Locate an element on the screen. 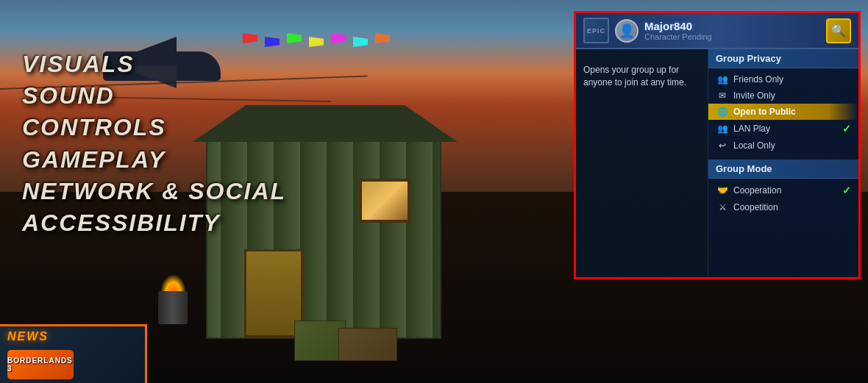 The height and width of the screenshot is (383, 868). friends-only-label: Friends Only is located at coordinates (792, 79).